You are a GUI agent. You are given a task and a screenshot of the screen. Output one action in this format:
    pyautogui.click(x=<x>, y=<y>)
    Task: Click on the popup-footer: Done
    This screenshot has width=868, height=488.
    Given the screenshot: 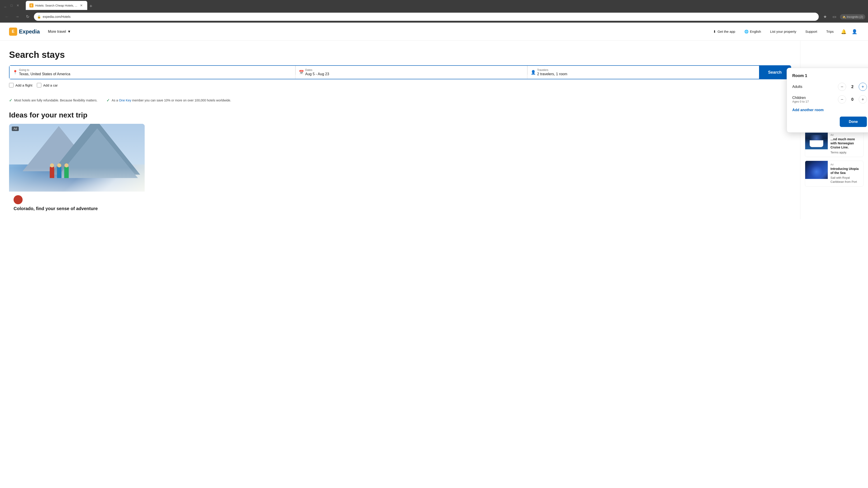 What is the action you would take?
    pyautogui.click(x=830, y=122)
    